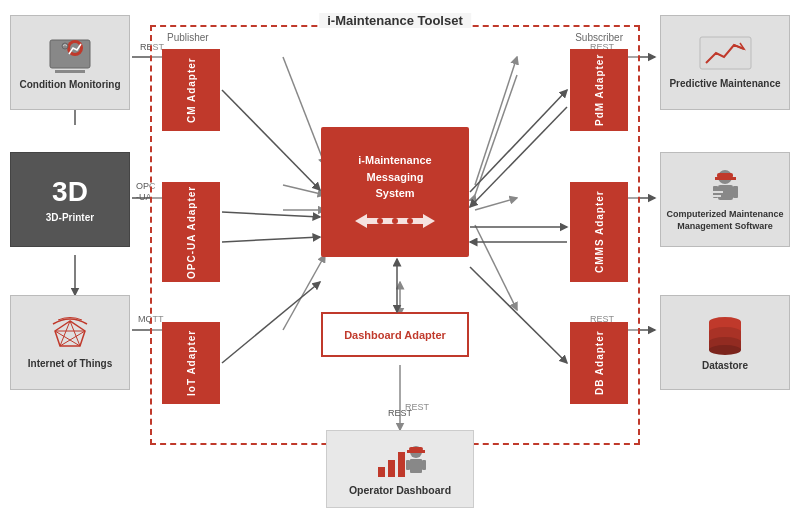 This screenshot has width=800, height=520. I want to click on operator-dashboard-label: Operator Dashboard, so click(400, 490).